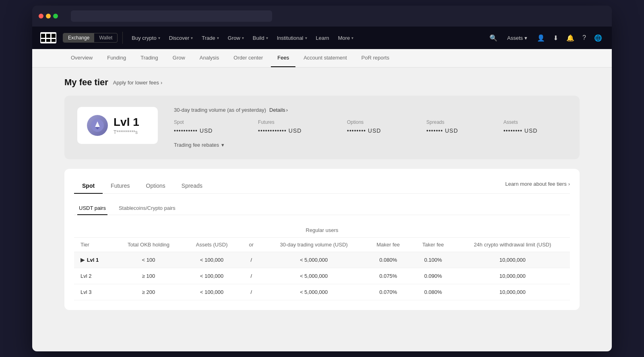 The width and height of the screenshot is (644, 357). Describe the element at coordinates (535, 127) in the screenshot. I see `assets-volume: Assets •••••••• USD` at that location.